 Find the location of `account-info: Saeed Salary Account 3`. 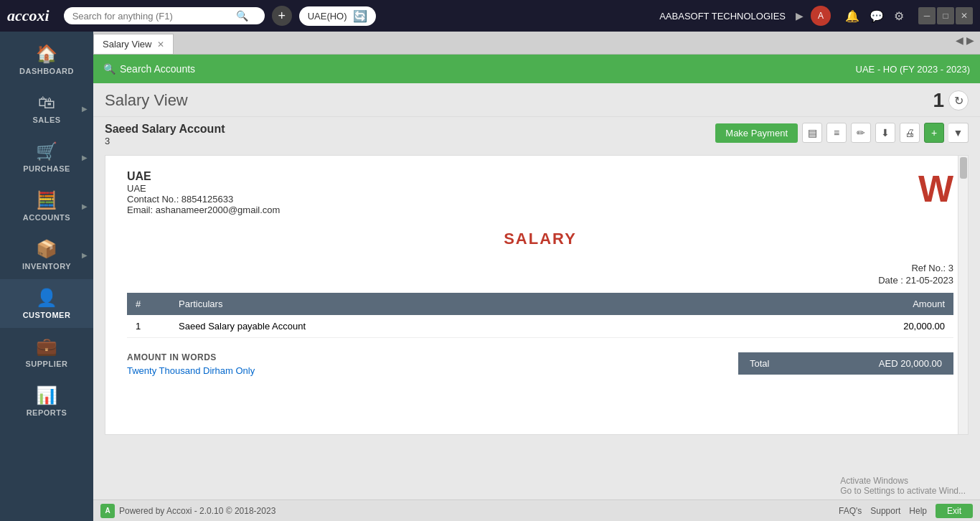

account-info: Saeed Salary Account 3 is located at coordinates (165, 135).